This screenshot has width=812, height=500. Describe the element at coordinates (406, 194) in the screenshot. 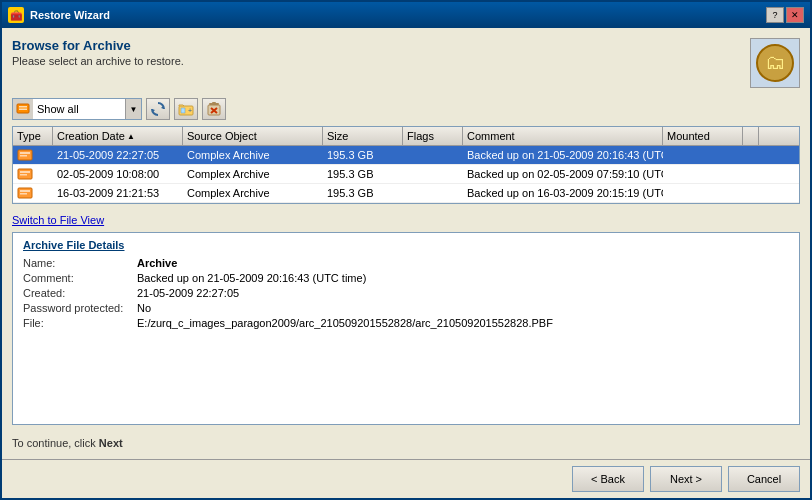

I see `table-row: 16-03-2009 21:21:53 Complex Archive 195.…` at that location.